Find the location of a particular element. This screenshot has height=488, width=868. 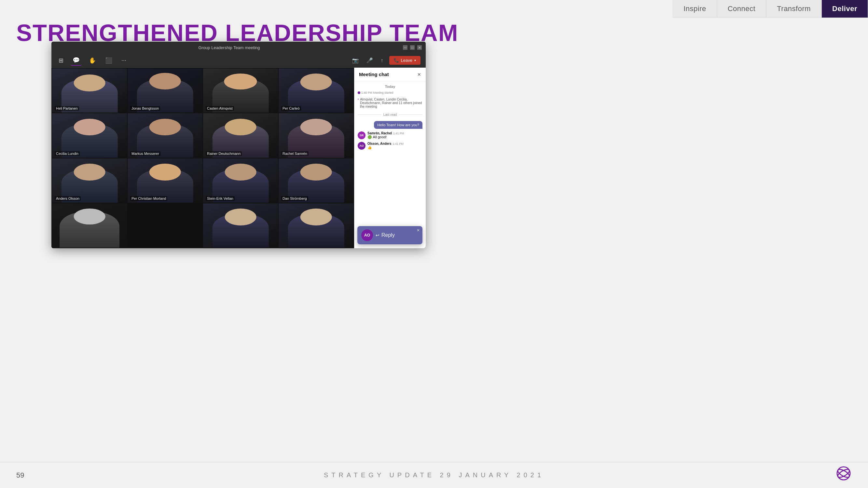

footer-text: STRATEGY UPDATE 29 JANUARY 2021 is located at coordinates (434, 475).